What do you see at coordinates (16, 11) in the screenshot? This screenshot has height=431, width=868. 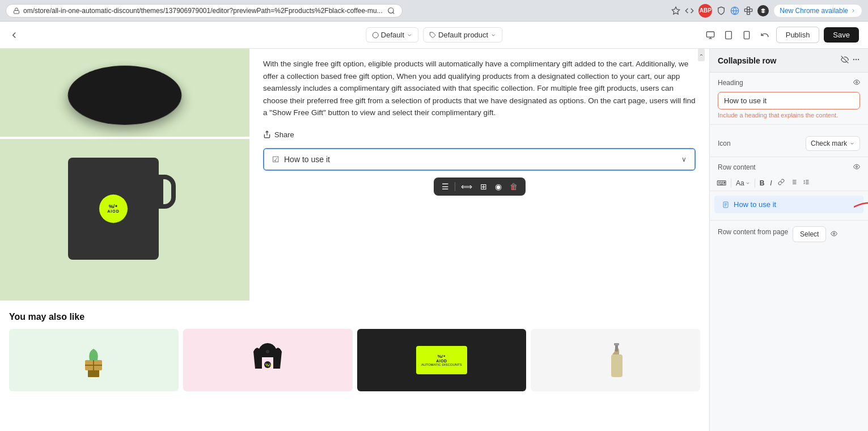 I see `lock-icon` at bounding box center [16, 11].